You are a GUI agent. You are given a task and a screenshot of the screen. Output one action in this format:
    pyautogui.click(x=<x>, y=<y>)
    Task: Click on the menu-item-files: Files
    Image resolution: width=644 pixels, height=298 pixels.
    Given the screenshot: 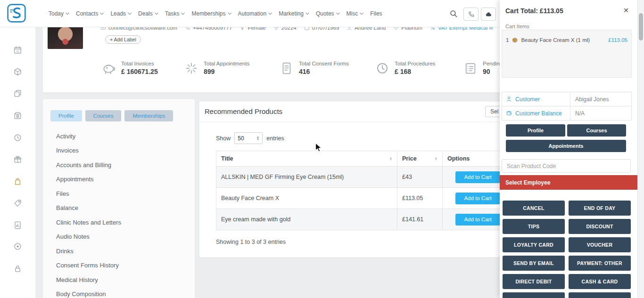 What is the action you would take?
    pyautogui.click(x=89, y=194)
    